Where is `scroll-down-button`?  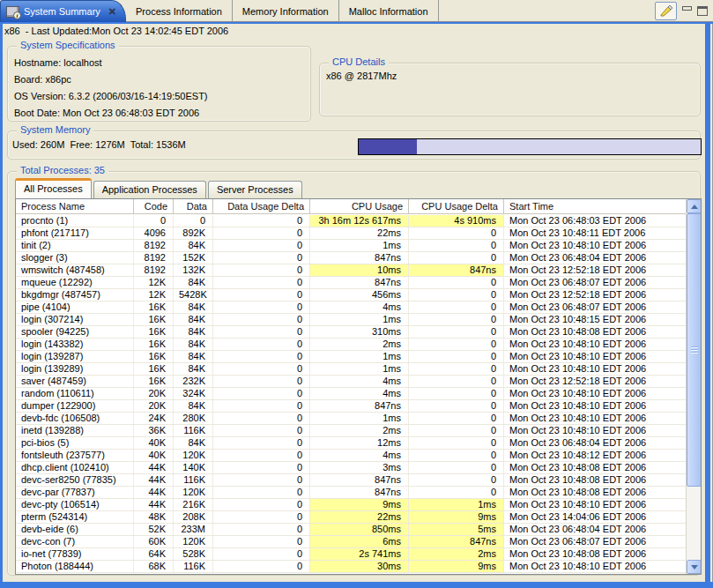 scroll-down-button is located at coordinates (694, 567).